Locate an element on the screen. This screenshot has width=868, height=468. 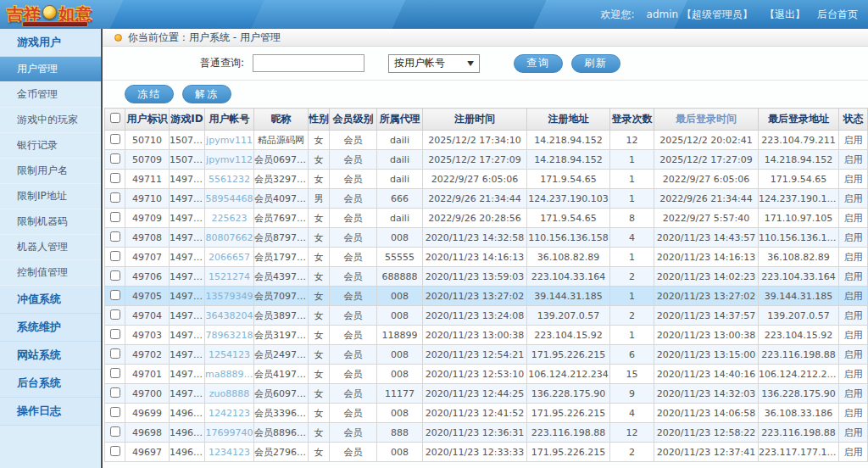
cell-account: 58954468 is located at coordinates (230, 198).